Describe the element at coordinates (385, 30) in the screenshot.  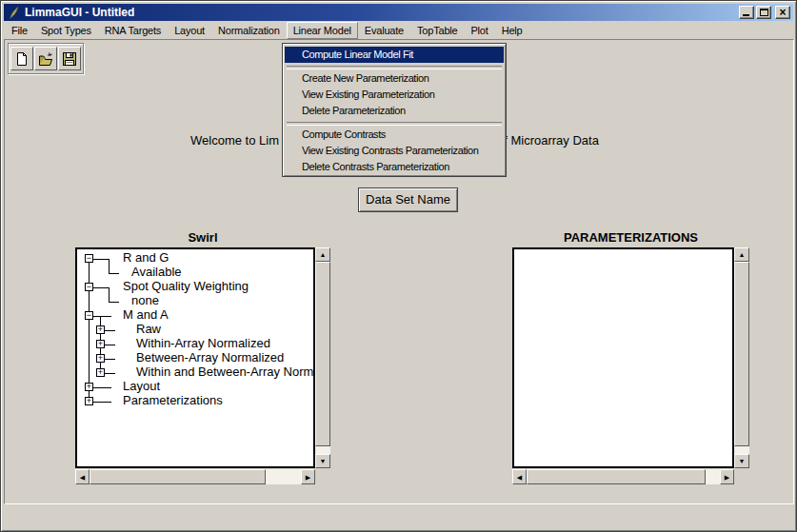
I see `menu-evaluate: Evaluate` at that location.